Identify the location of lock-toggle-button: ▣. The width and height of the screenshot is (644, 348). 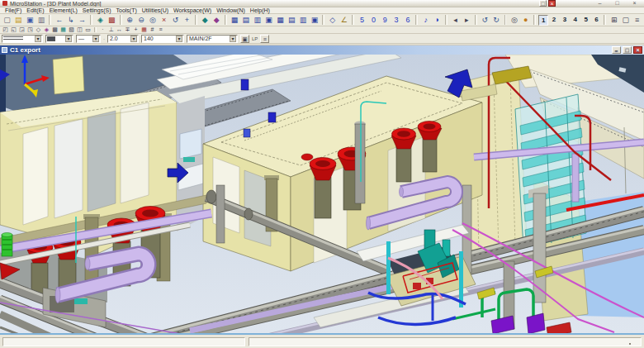
(244, 39).